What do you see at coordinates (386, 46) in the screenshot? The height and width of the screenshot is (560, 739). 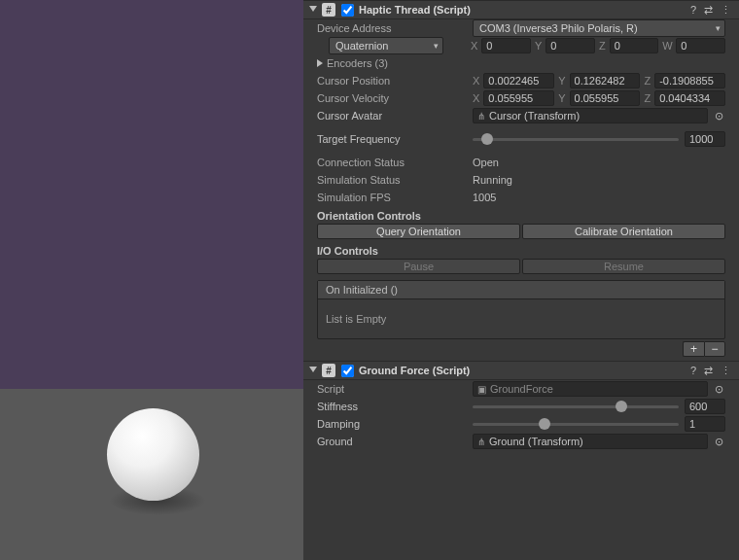 I see `rotation-mode-dropdown: Quaternion` at bounding box center [386, 46].